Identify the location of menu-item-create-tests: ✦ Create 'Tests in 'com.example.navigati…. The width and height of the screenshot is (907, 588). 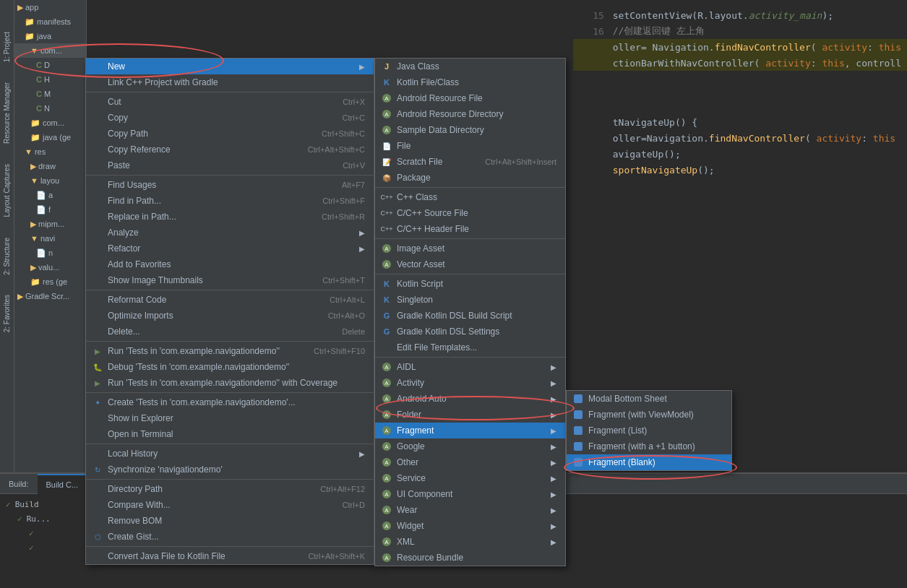
(230, 402).